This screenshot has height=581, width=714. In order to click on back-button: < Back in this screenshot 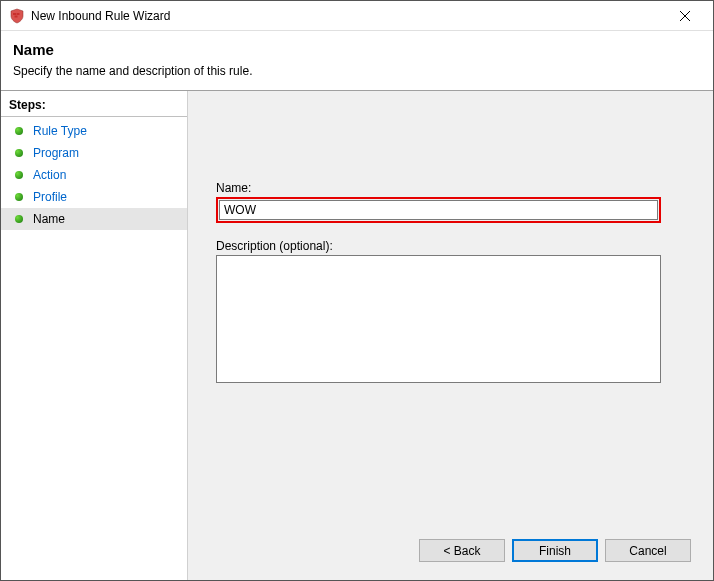, I will do `click(462, 550)`.